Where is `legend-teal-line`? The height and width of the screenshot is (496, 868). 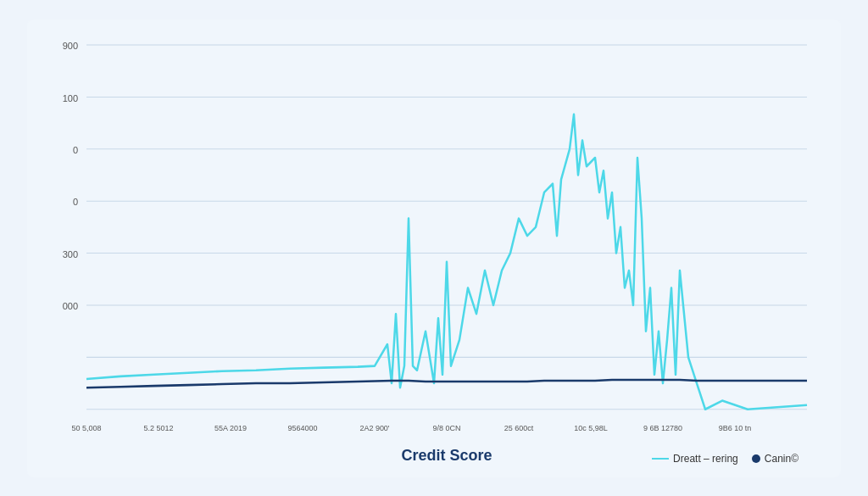
legend-teal-line is located at coordinates (660, 459).